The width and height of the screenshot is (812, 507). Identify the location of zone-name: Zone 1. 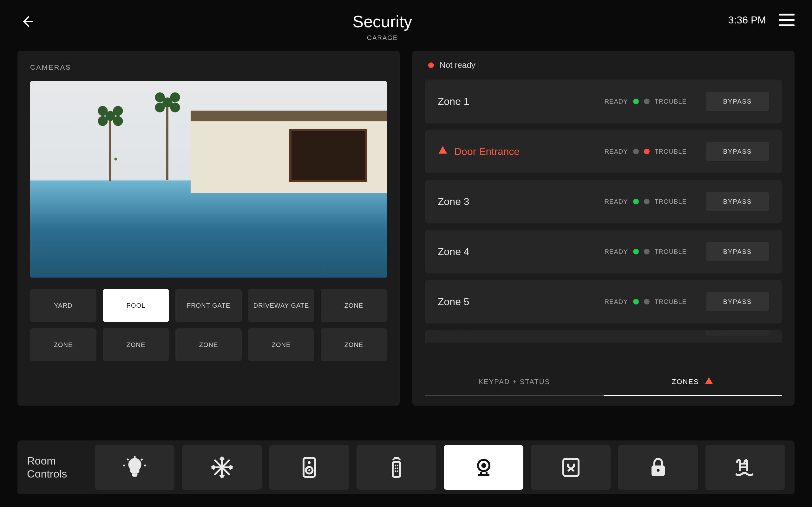
(521, 101).